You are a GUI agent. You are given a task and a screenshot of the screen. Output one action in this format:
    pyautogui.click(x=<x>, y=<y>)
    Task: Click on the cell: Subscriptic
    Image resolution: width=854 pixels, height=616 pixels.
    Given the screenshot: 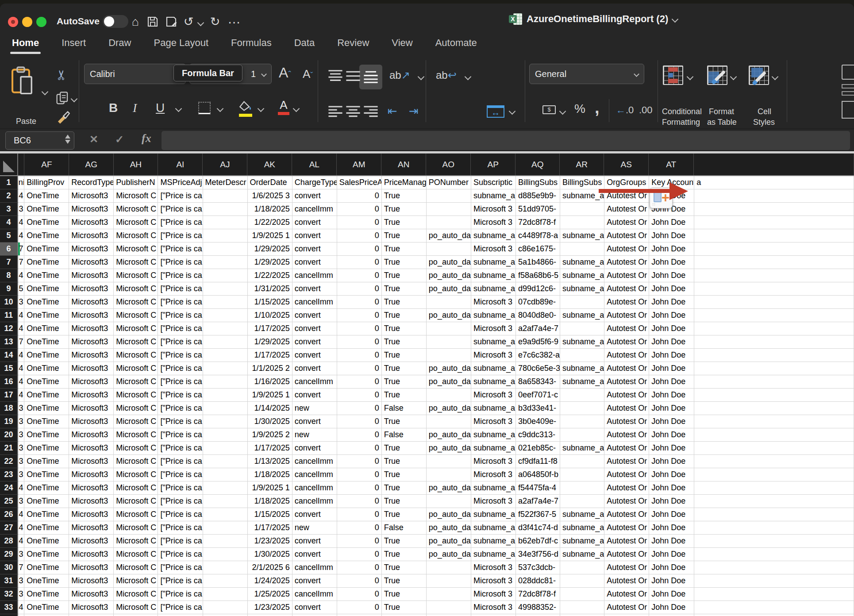 What is the action you would take?
    pyautogui.click(x=494, y=183)
    